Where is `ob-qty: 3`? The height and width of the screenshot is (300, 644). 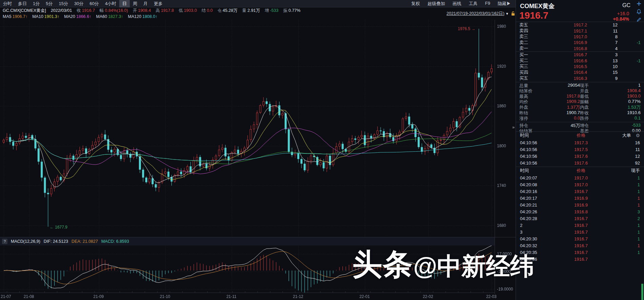 ob-qty: 3 is located at coordinates (602, 55).